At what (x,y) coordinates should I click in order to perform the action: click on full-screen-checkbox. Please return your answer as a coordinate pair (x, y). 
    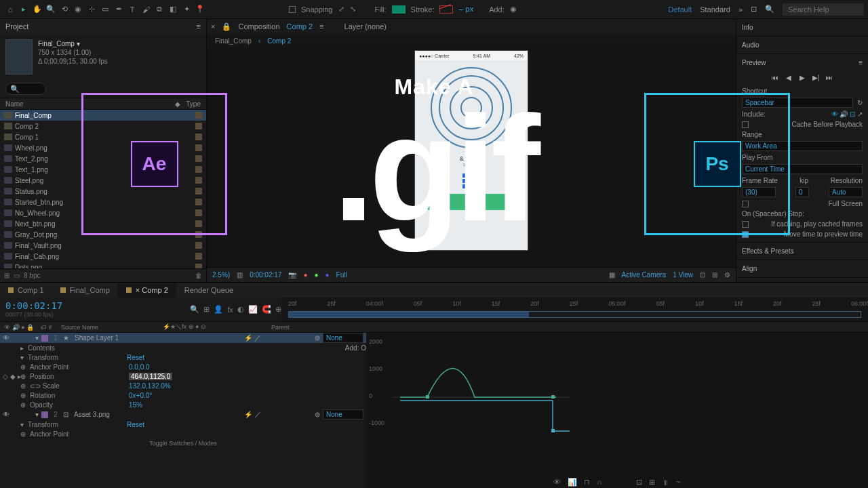
    Looking at the image, I should click on (745, 204).